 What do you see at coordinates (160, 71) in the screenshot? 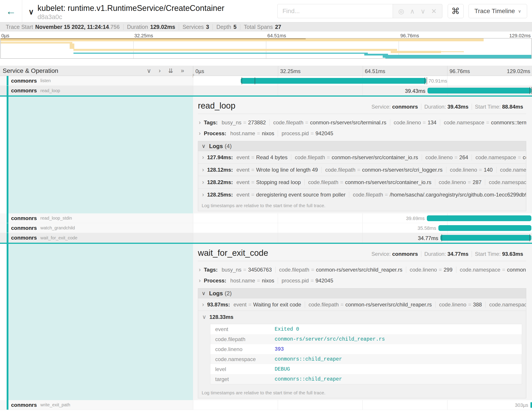
I see `expand-one-icon: ›` at bounding box center [160, 71].